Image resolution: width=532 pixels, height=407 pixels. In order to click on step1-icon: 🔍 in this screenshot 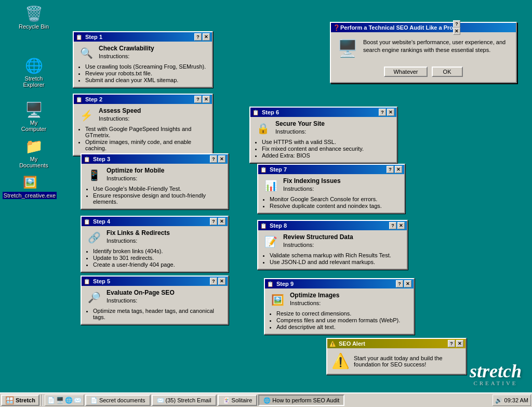, I will do `click(86, 53)`.